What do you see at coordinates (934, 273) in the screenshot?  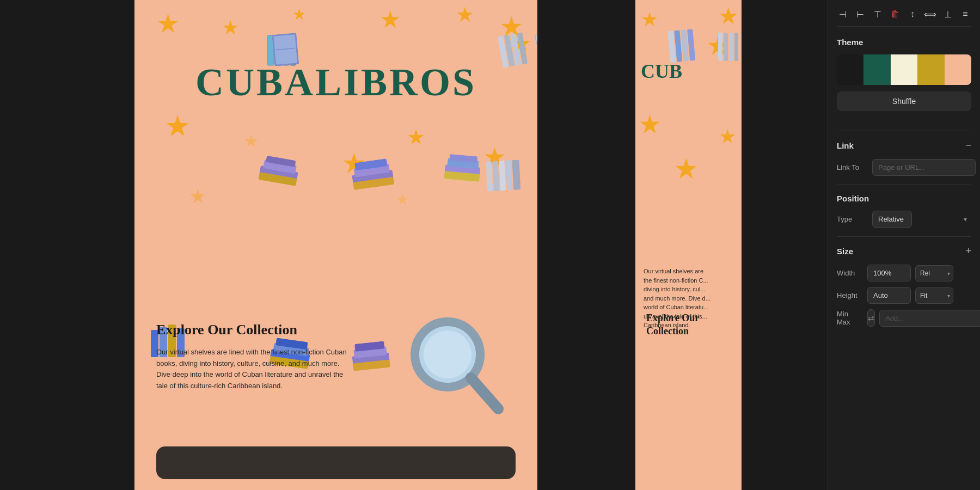 I see `width-unit-dropdown: Rel Px %` at bounding box center [934, 273].